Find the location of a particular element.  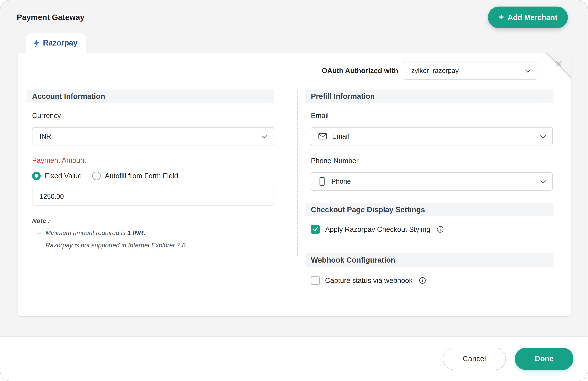

note-text: Razorpay is not supported in Internet Ex… is located at coordinates (116, 245).